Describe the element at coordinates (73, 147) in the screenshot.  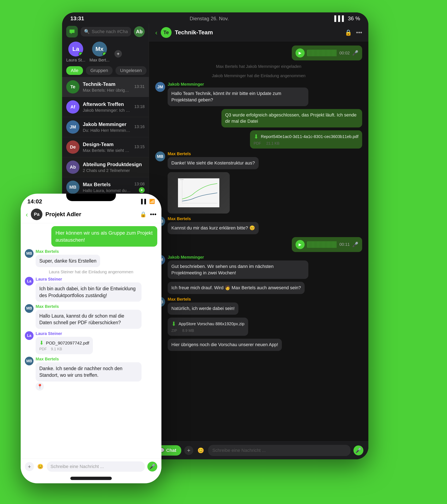
I see `chat-avatar-design: De` at that location.